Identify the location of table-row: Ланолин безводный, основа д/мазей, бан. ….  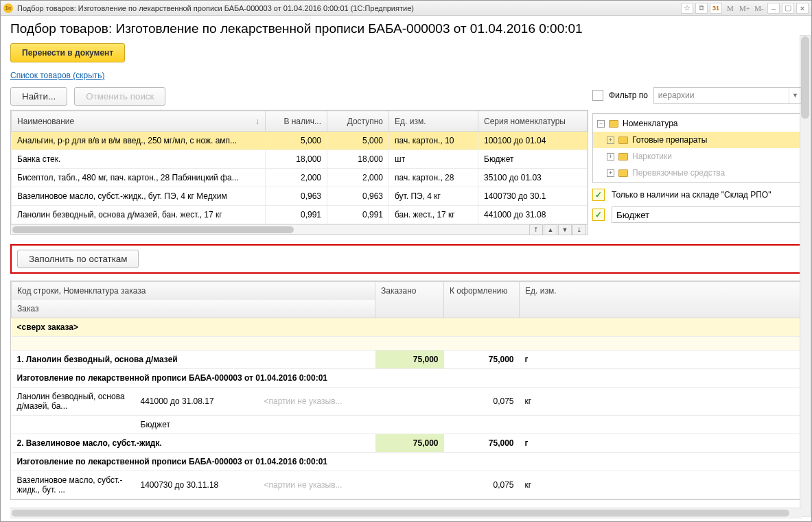
(299, 215).